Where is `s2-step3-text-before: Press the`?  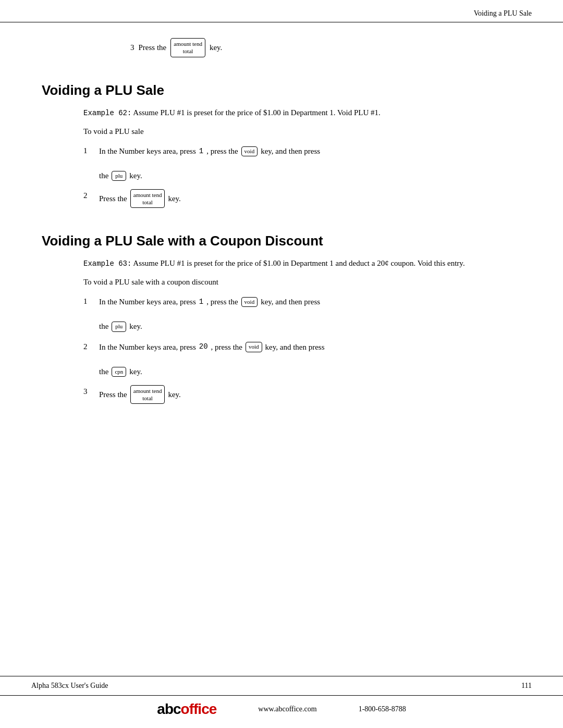 s2-step3-text-before: Press the is located at coordinates (113, 395).